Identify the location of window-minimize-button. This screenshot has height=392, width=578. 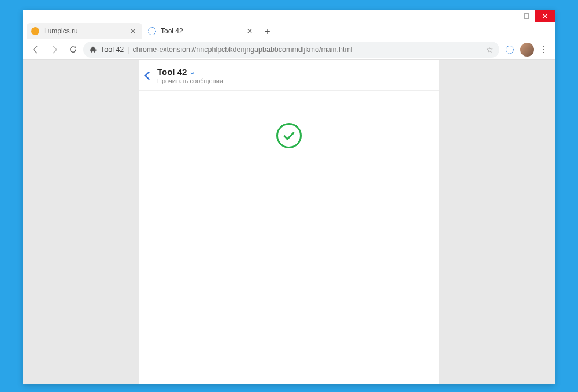
(509, 16).